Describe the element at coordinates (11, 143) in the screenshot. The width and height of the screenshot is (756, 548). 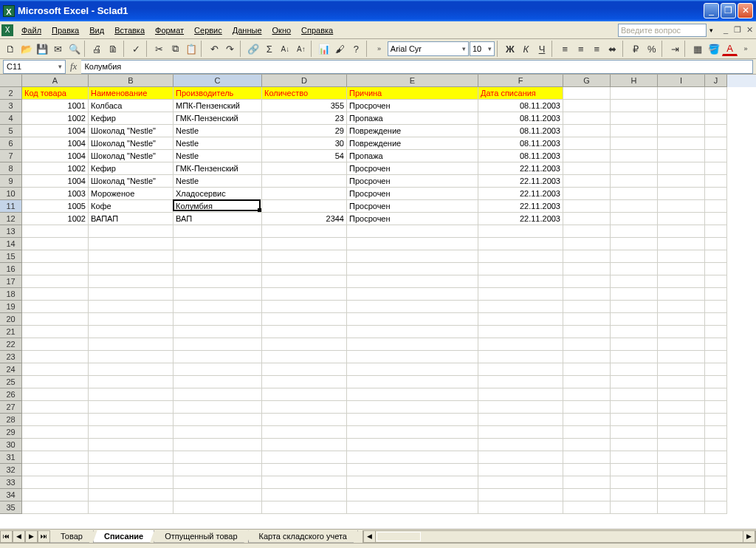
I see `row-header: 6` at that location.